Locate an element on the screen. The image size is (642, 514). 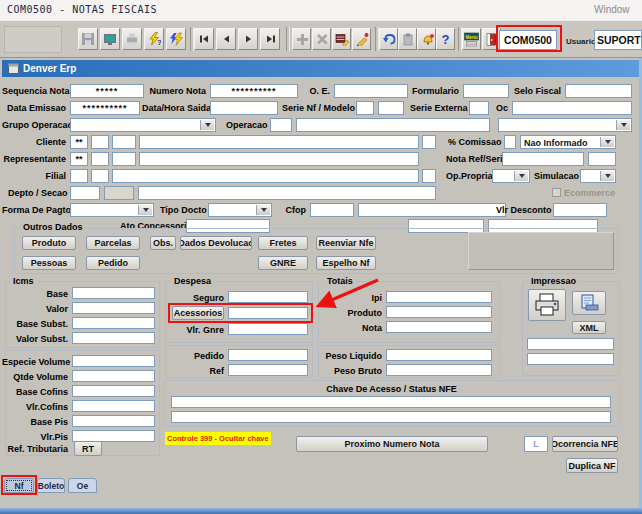
data-emissao-field: ********** is located at coordinates (105, 108).